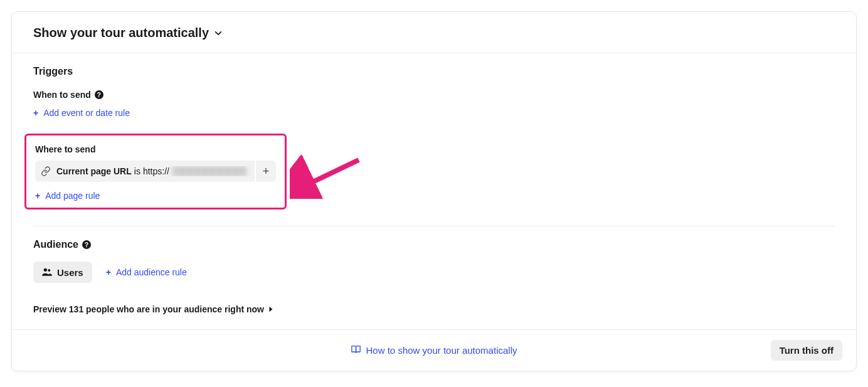 Image resolution: width=868 pixels, height=387 pixels. I want to click on audience-controls: Users + Add audience rule, so click(434, 272).